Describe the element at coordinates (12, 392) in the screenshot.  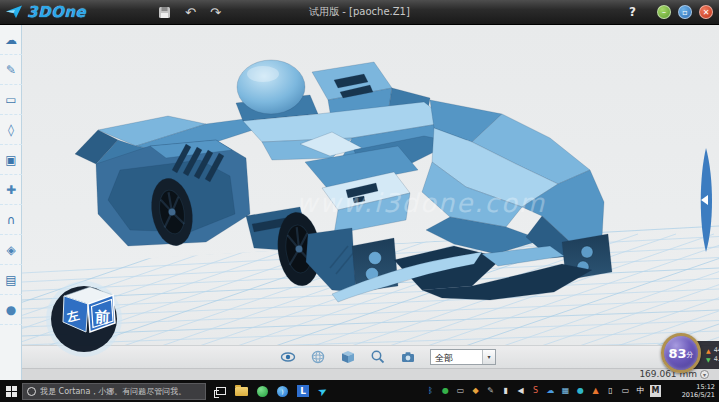
I see `windows-logo-icon` at that location.